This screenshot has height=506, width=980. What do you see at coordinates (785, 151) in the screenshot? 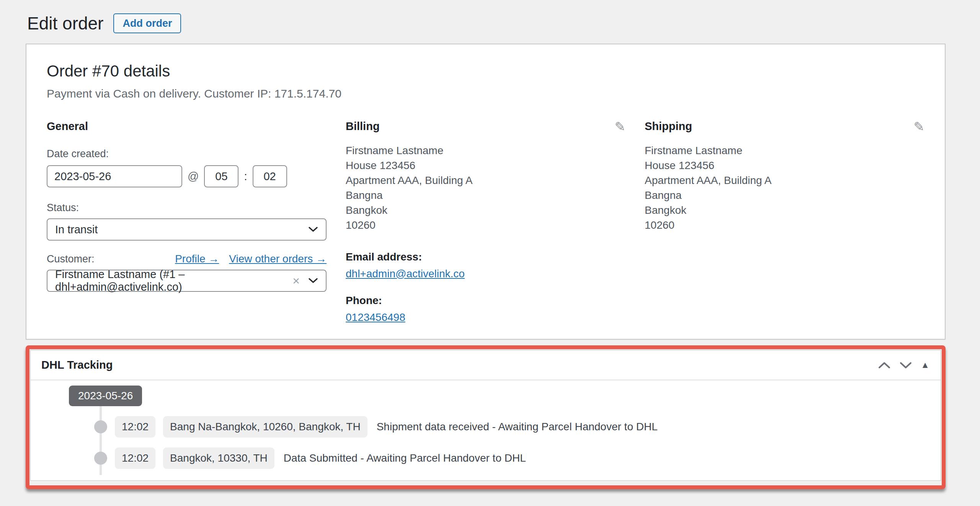
I see `shipping-address-line: Firstname Lastname` at bounding box center [785, 151].